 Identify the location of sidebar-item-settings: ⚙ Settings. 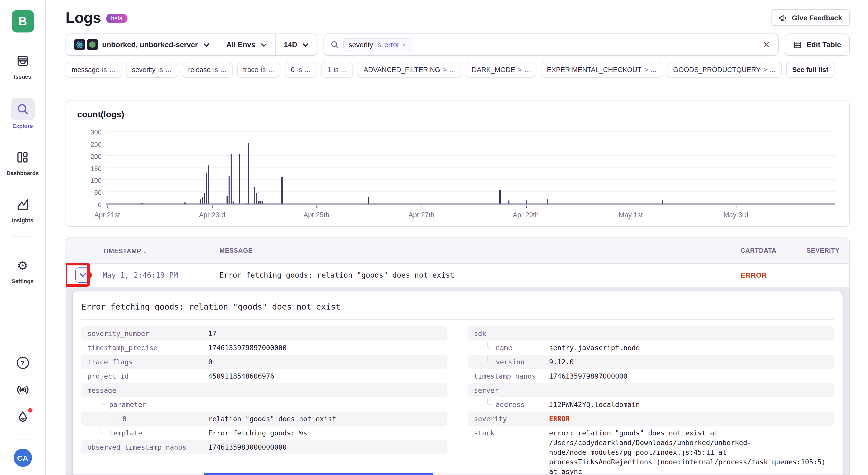
(23, 270).